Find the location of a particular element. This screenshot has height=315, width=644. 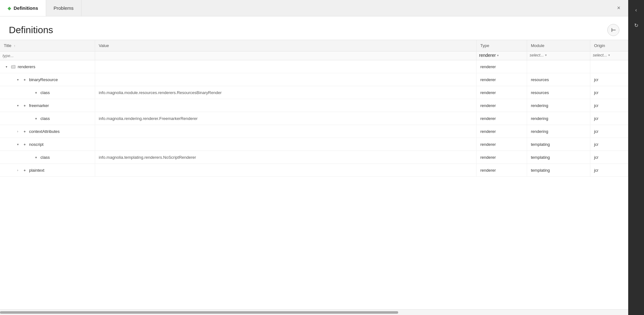

row-title-text: binaryResource is located at coordinates (44, 80).